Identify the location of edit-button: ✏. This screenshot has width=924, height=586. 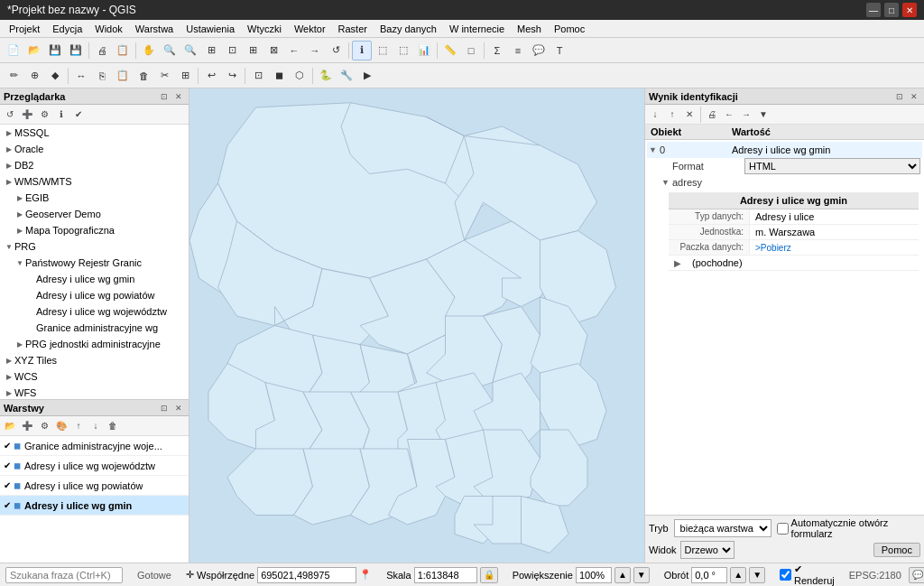
(14, 76).